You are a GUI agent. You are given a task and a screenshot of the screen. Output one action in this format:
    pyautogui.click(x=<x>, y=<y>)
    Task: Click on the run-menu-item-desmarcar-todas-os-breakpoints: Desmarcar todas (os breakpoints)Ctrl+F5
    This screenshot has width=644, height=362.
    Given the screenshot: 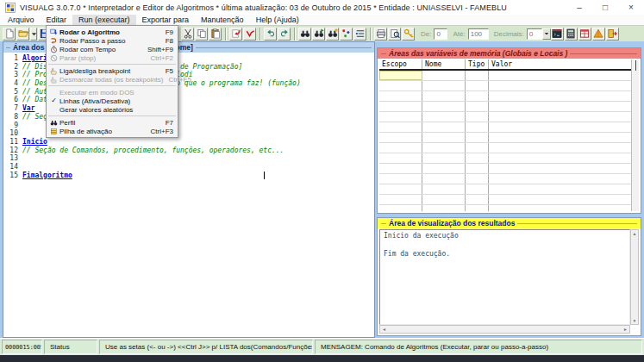 What is the action you would take?
    pyautogui.click(x=112, y=79)
    